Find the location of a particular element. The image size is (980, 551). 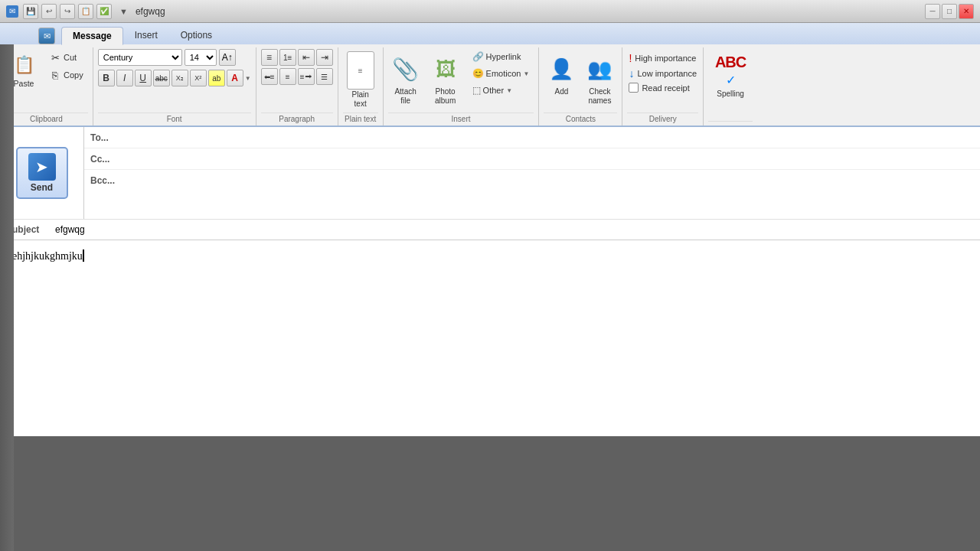

tab-insert: Insert is located at coordinates (146, 35).